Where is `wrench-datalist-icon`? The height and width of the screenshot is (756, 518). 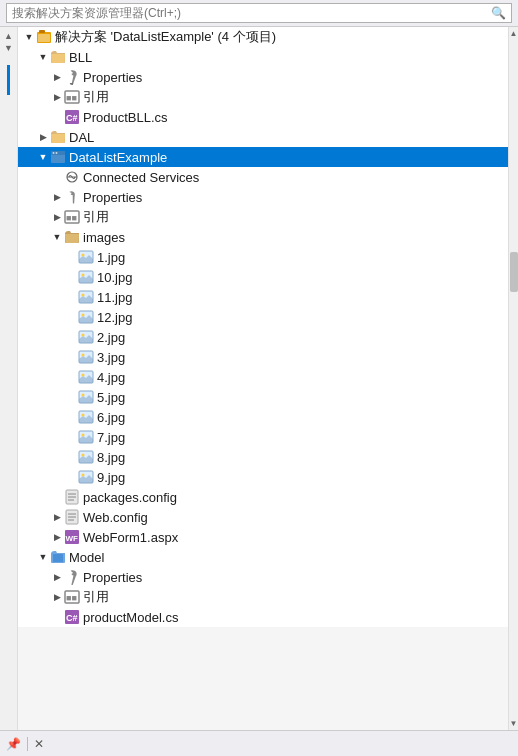
wrench-datalist-icon is located at coordinates (72, 197).